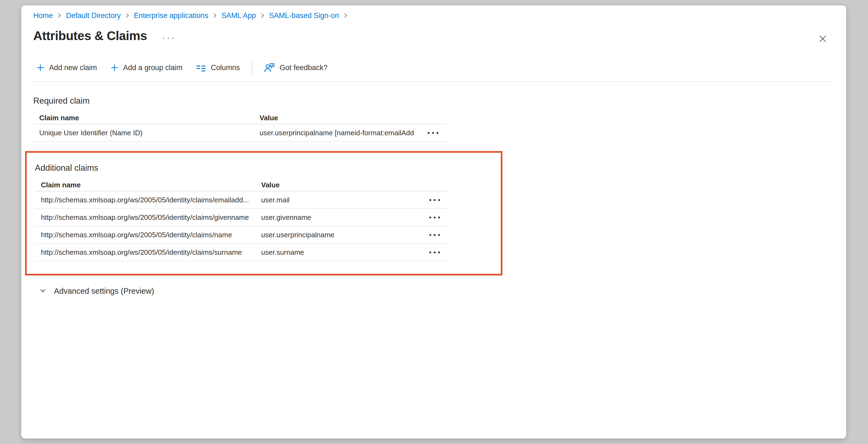  What do you see at coordinates (240, 127) in the screenshot?
I see `required-claim-table: Claim name Value Unique User Identifier …` at bounding box center [240, 127].